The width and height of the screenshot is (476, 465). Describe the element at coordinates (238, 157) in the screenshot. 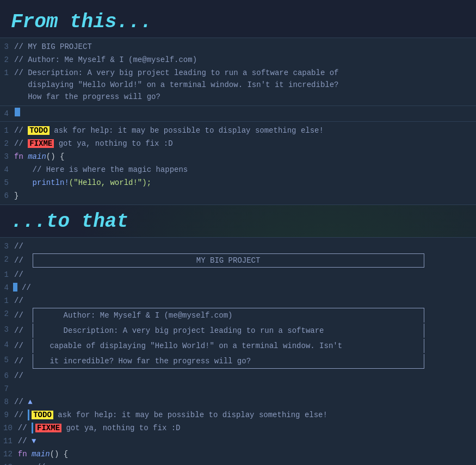

I see `code-line: 3 fn main() {` at that location.